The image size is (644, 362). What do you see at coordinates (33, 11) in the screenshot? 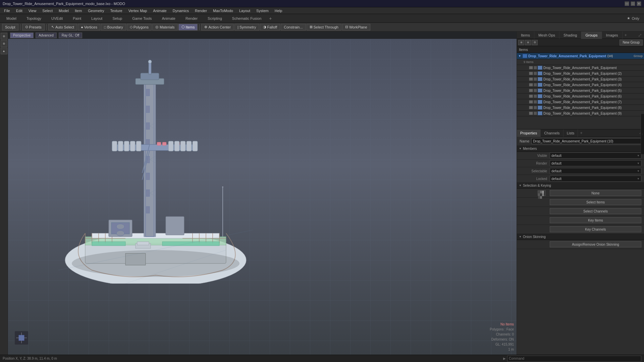
I see `menu-view: View` at bounding box center [33, 11].